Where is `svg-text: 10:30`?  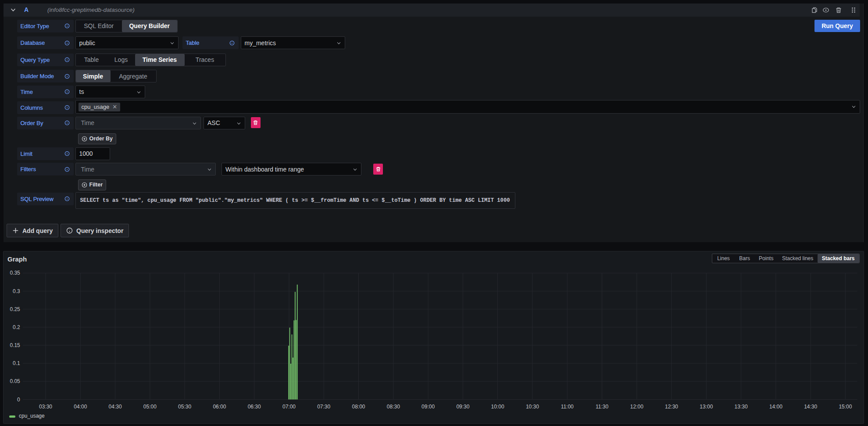 svg-text: 10:30 is located at coordinates (532, 407).